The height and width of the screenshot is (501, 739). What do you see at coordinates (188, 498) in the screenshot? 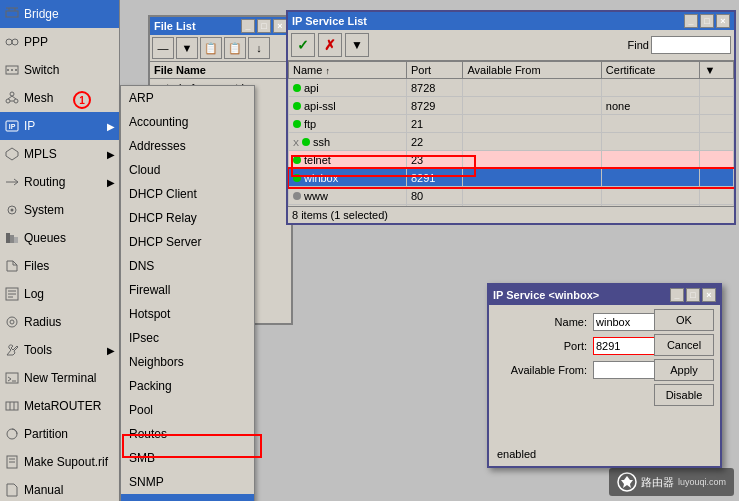
I see `submenu-item-services: Services` at bounding box center [188, 498].